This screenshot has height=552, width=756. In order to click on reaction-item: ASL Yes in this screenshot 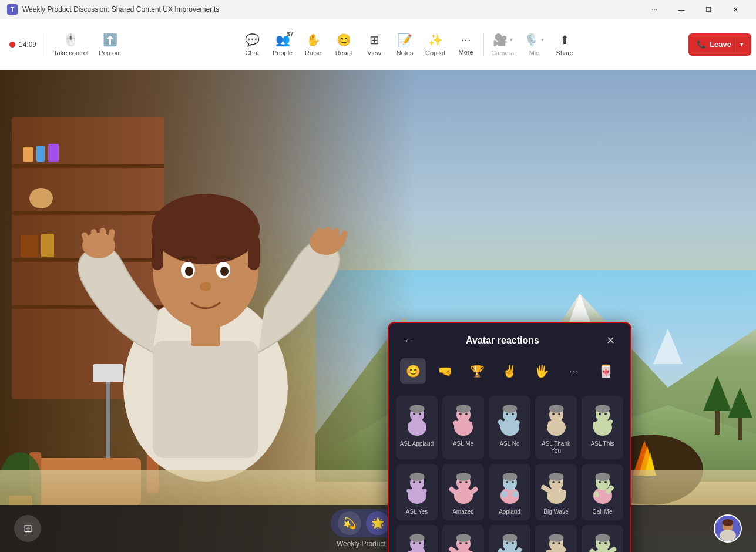, I will do `click(417, 492)`.